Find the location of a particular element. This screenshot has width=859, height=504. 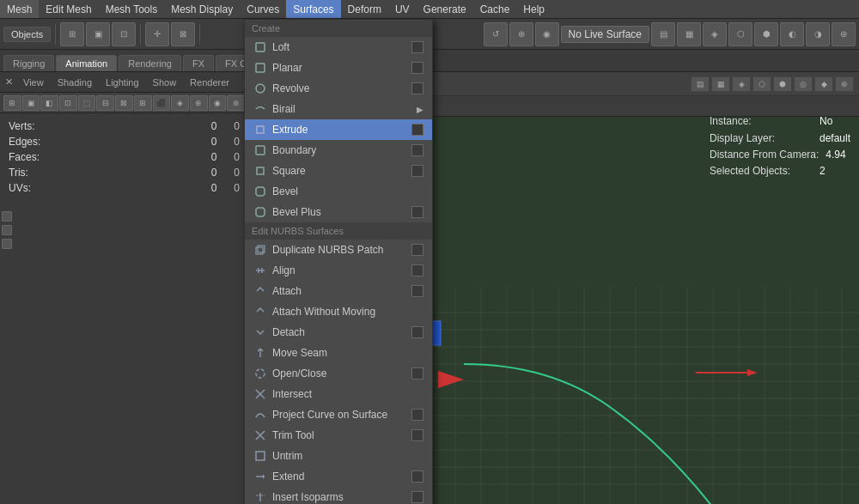

sm-btn-8: ⊞ is located at coordinates (143, 103).